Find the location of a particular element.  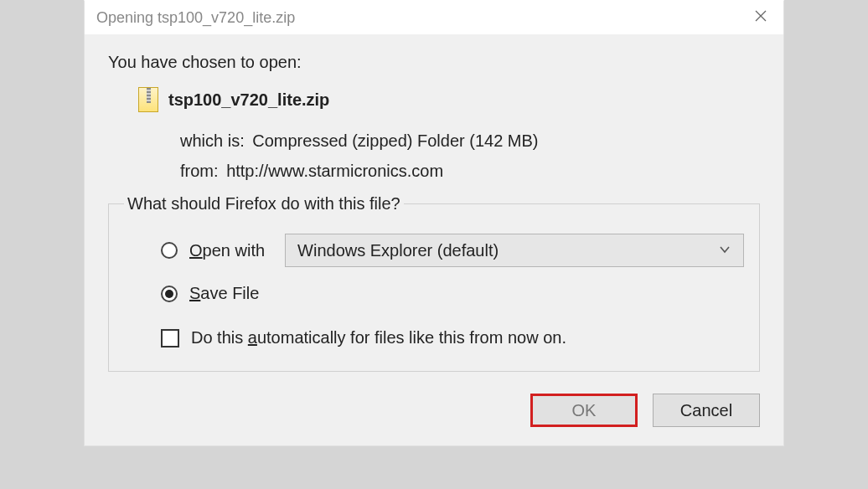

save-file-radio is located at coordinates (169, 294).